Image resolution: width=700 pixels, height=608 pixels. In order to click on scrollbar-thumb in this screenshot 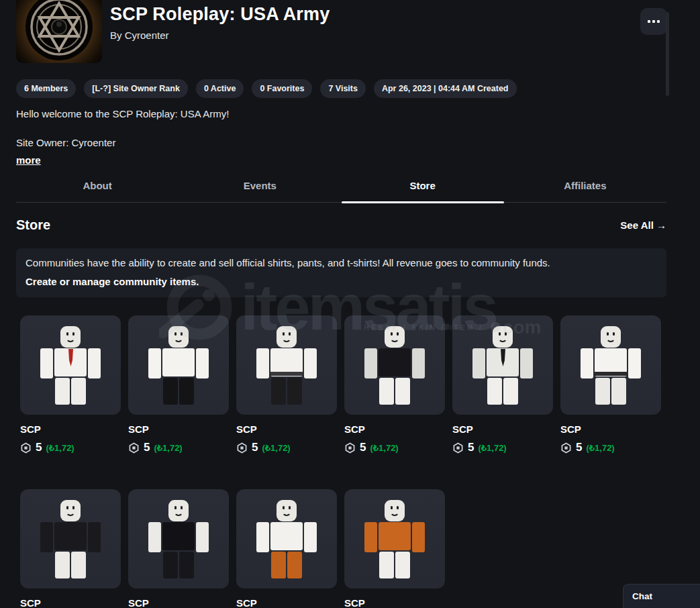, I will do `click(667, 54)`.